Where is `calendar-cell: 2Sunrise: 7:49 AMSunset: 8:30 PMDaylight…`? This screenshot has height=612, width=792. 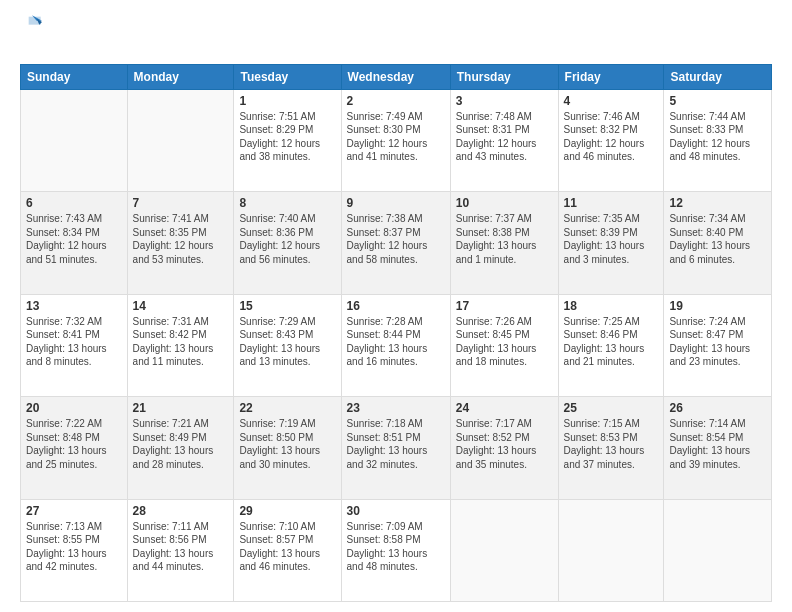 calendar-cell: 2Sunrise: 7:49 AMSunset: 8:30 PMDaylight… is located at coordinates (396, 140).